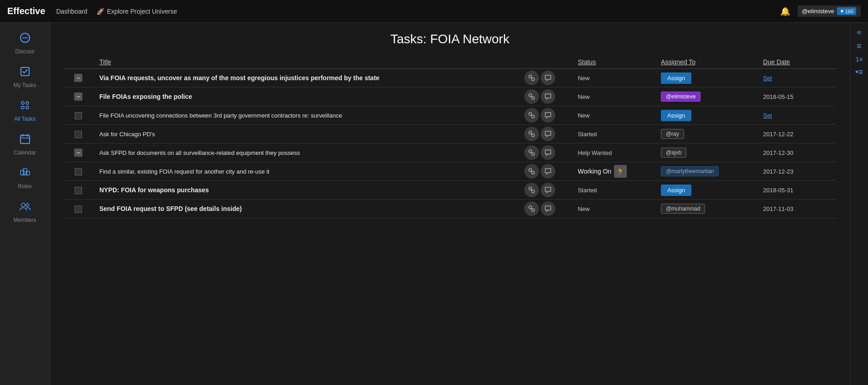 The height and width of the screenshot is (385, 868). Describe the element at coordinates (615, 171) in the screenshot. I see `status-cell: Working On 🏃` at that location.